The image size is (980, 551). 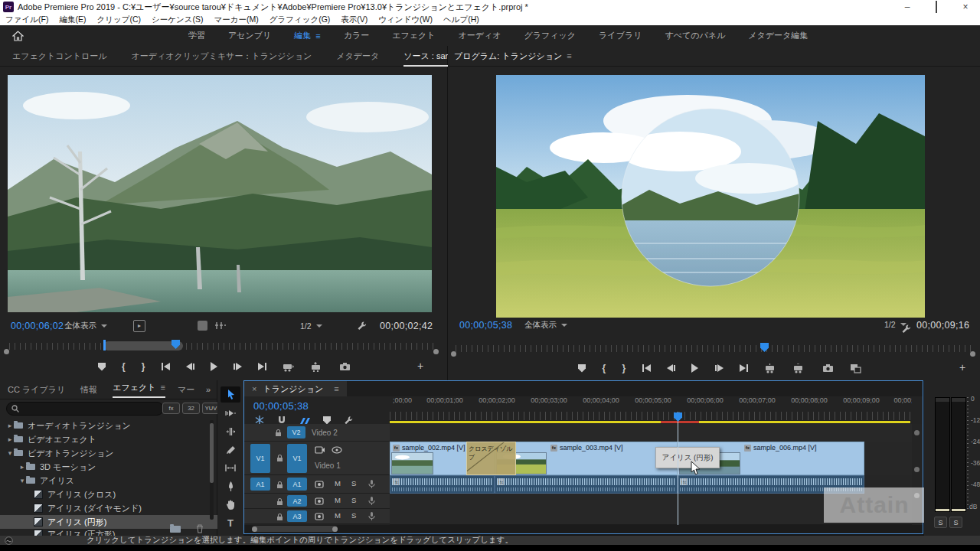 What do you see at coordinates (345, 367) in the screenshot?
I see `export-frame-icon` at bounding box center [345, 367].